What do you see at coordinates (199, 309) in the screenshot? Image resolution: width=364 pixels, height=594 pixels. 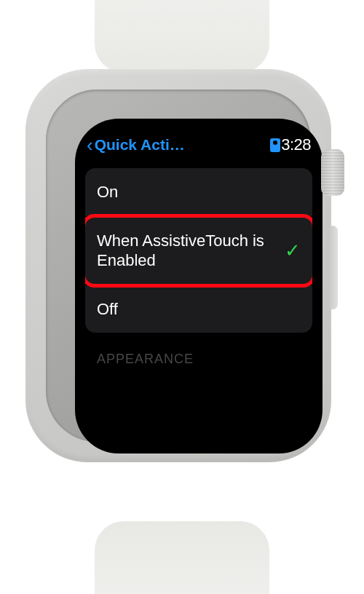 I see `option-label: Off` at bounding box center [199, 309].